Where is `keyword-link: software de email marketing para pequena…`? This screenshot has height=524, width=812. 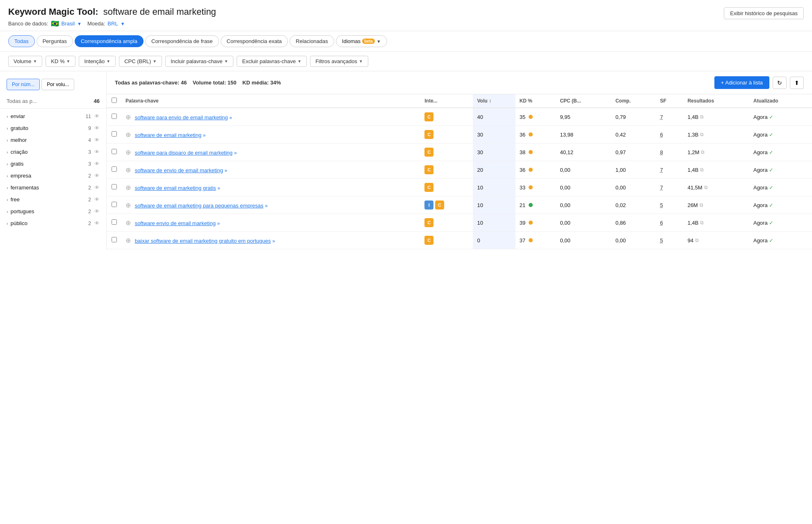
keyword-link: software de email marketing para pequena… is located at coordinates (199, 206).